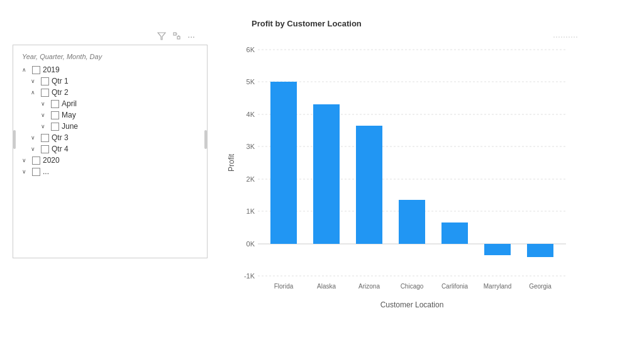 The height and width of the screenshot is (357, 644). I want to click on checkbox-june, so click(55, 127).